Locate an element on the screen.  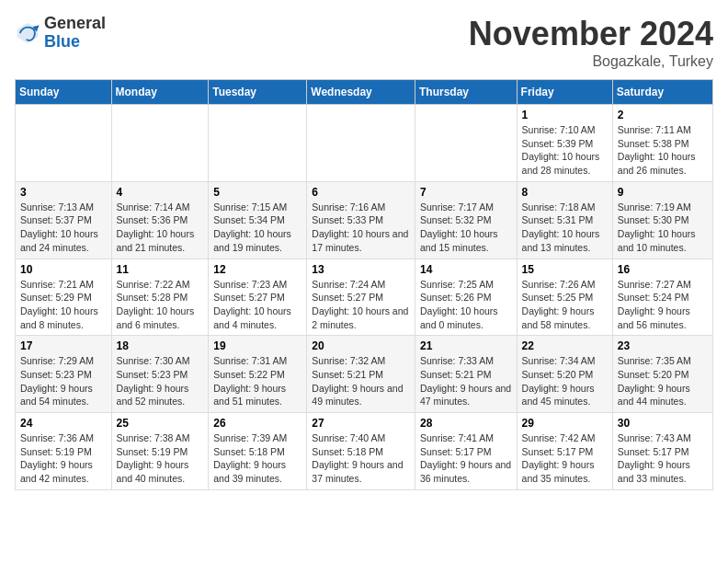
logo: General Blue is located at coordinates (61, 33).